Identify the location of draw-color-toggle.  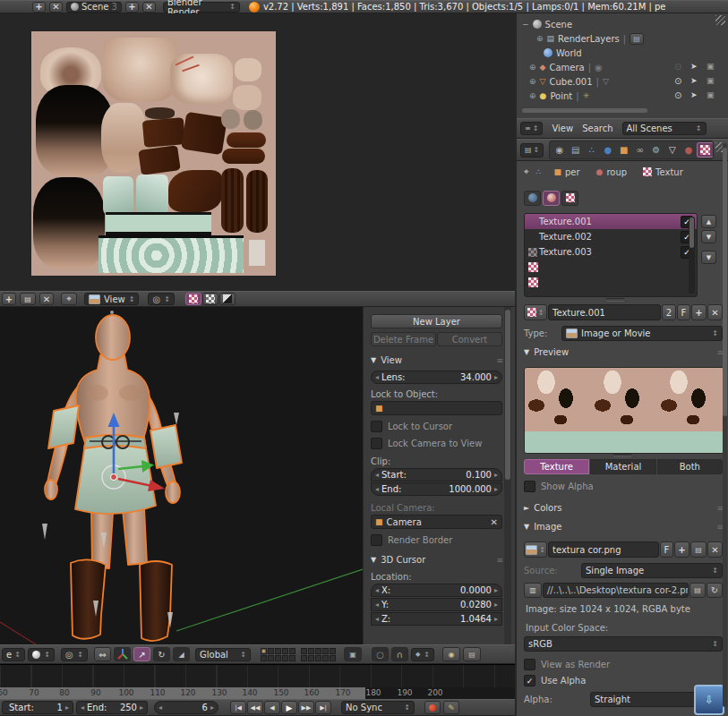
(210, 299).